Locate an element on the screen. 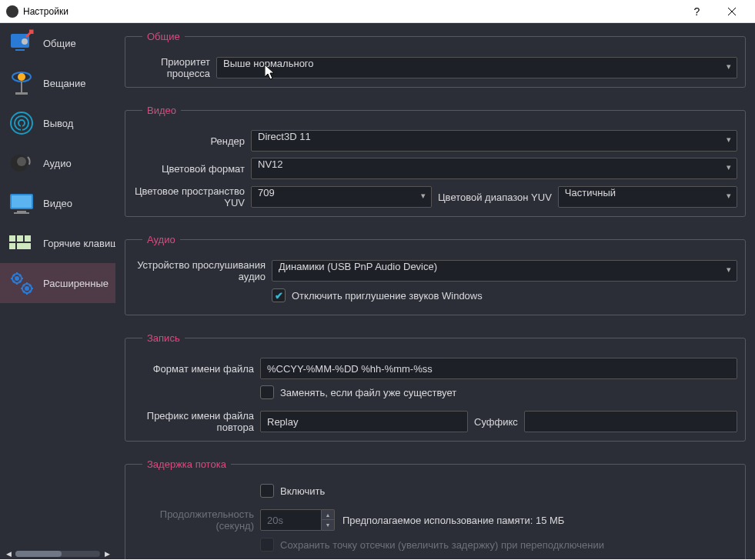  scroll-thumb is located at coordinates (38, 554).